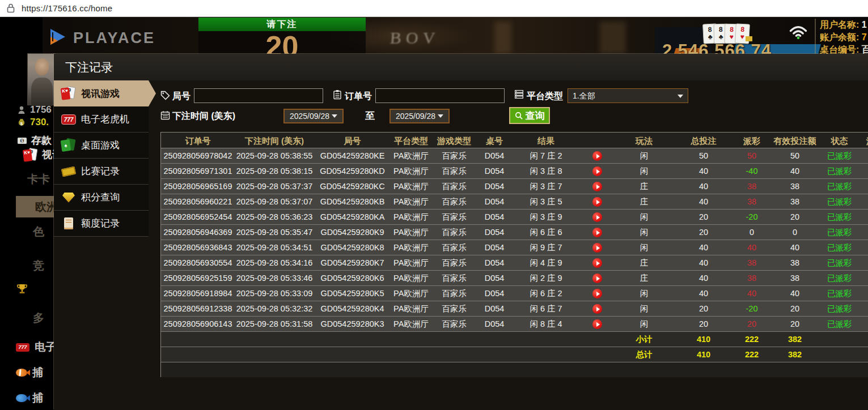 This screenshot has width=868, height=410. Describe the element at coordinates (530, 116) in the screenshot. I see `query-button: 查询` at that location.